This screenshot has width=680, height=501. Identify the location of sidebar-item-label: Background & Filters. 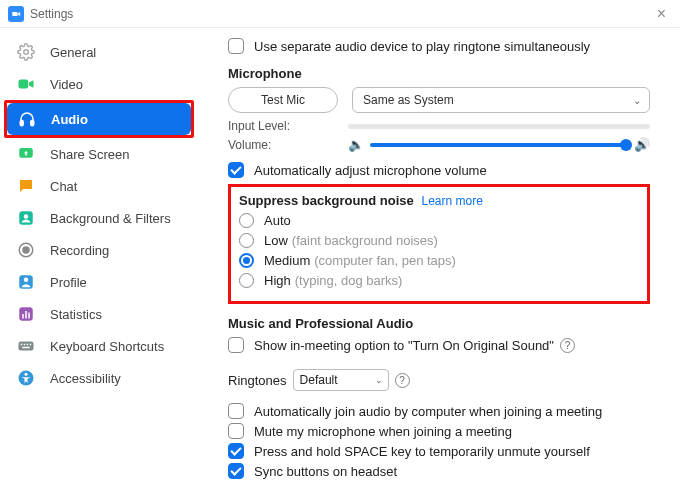
(110, 218).